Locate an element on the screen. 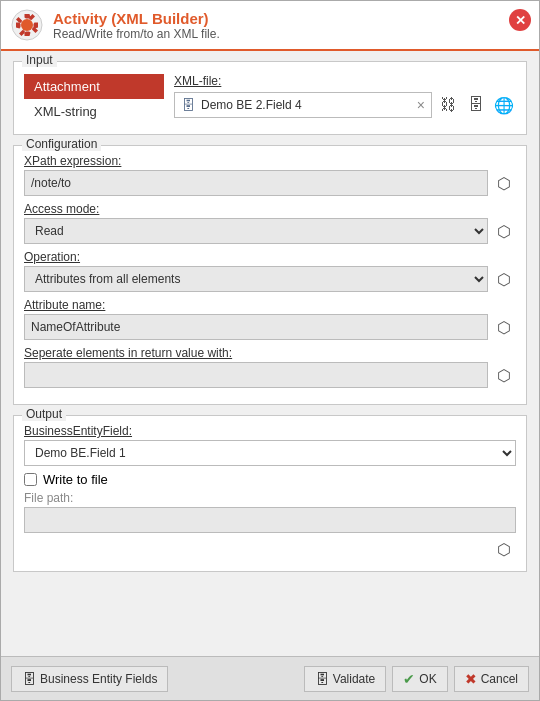  ok-icon: ✔ is located at coordinates (409, 679).